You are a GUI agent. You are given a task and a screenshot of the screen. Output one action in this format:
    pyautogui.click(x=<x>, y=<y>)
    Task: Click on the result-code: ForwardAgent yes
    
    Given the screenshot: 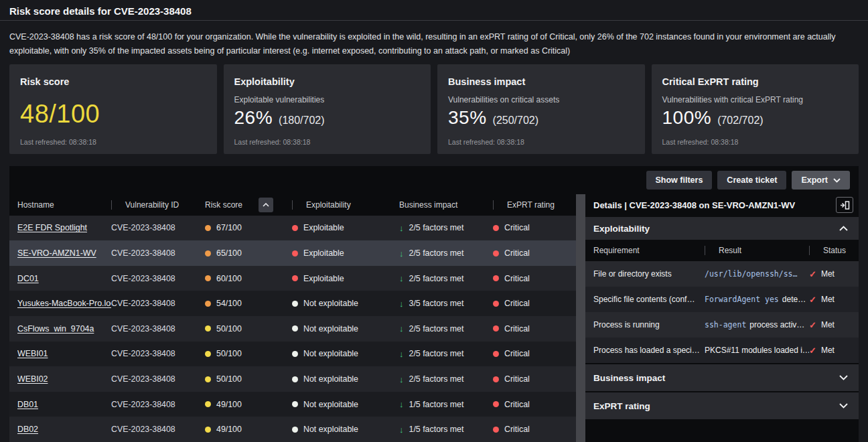 What is the action you would take?
    pyautogui.click(x=742, y=299)
    